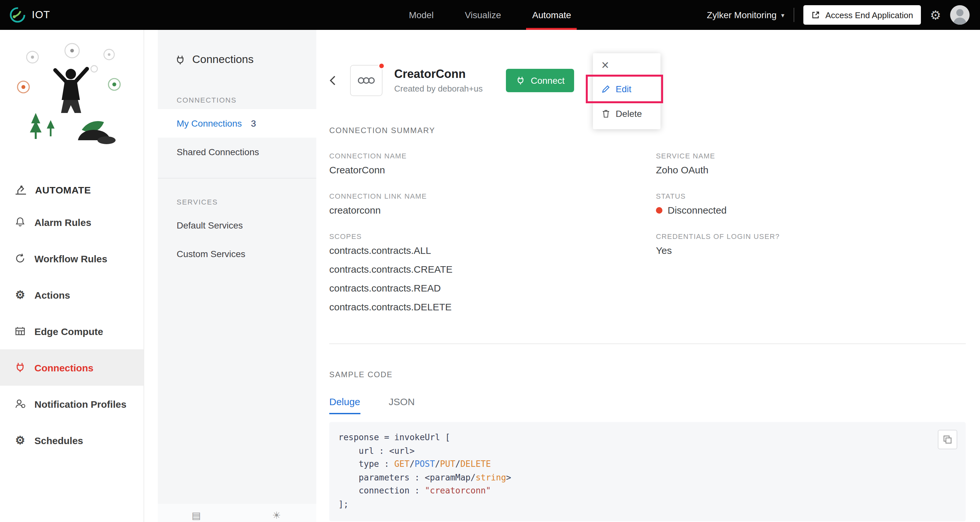 This screenshot has width=980, height=522. What do you see at coordinates (627, 65) in the screenshot?
I see `close-x-icon: ×` at bounding box center [627, 65].